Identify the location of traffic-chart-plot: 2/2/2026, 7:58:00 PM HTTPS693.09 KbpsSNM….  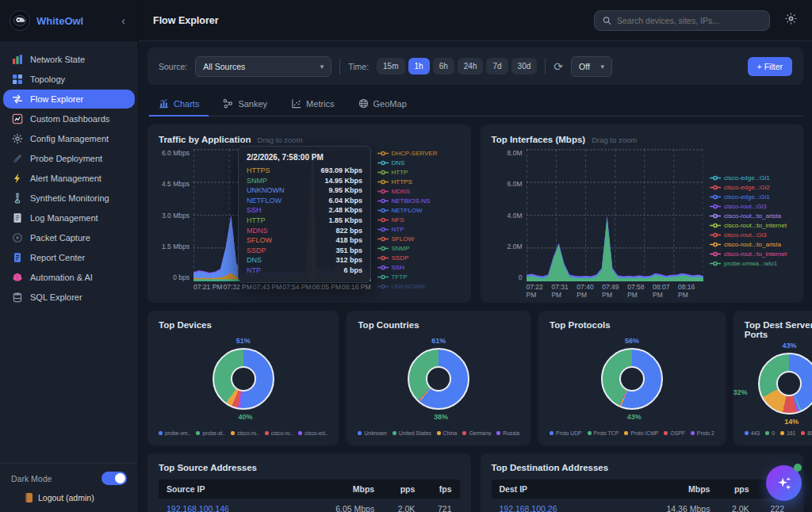
(282, 216).